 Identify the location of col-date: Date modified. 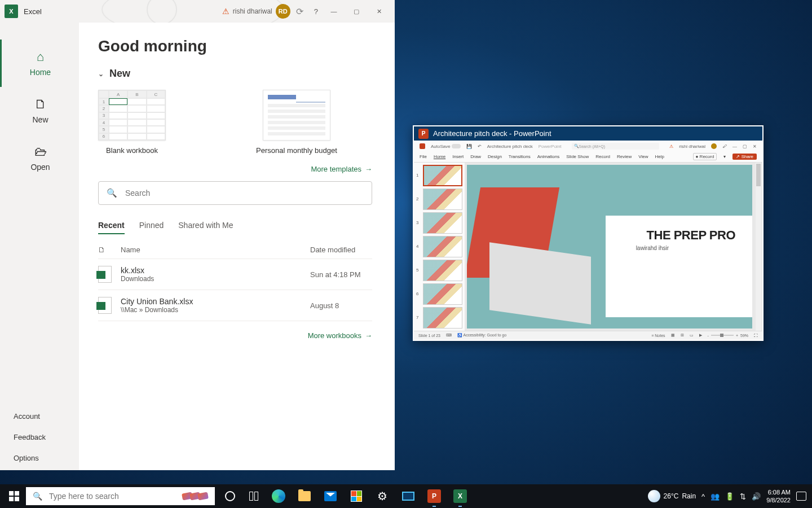
(341, 249).